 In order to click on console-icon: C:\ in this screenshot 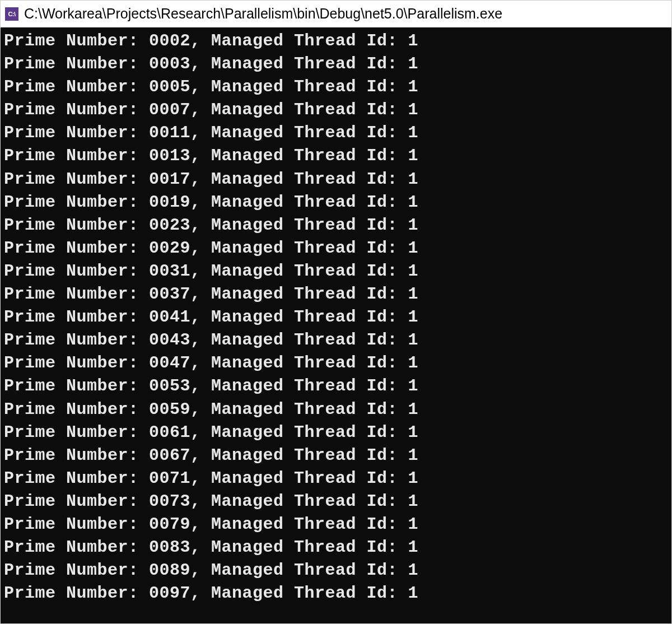, I will do `click(12, 14)`.